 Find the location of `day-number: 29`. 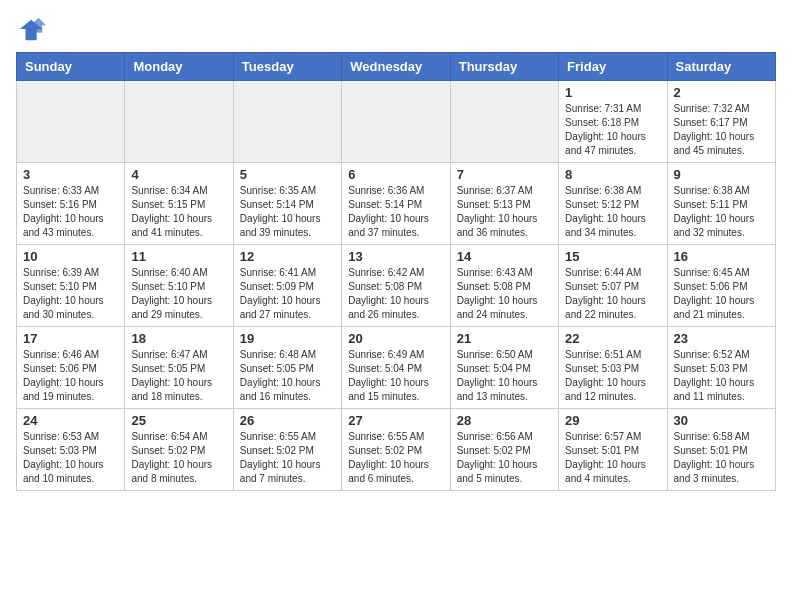

day-number: 29 is located at coordinates (612, 420).